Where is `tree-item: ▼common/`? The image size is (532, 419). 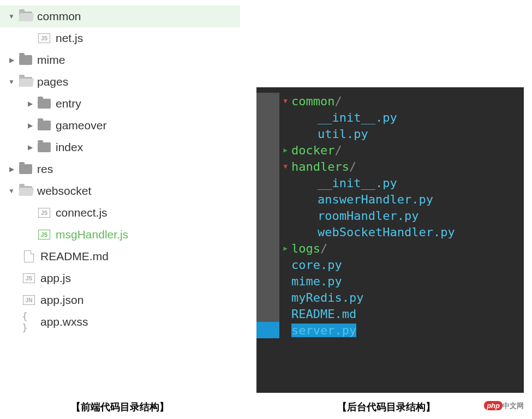
tree-item: ▼common/ is located at coordinates (390, 101).